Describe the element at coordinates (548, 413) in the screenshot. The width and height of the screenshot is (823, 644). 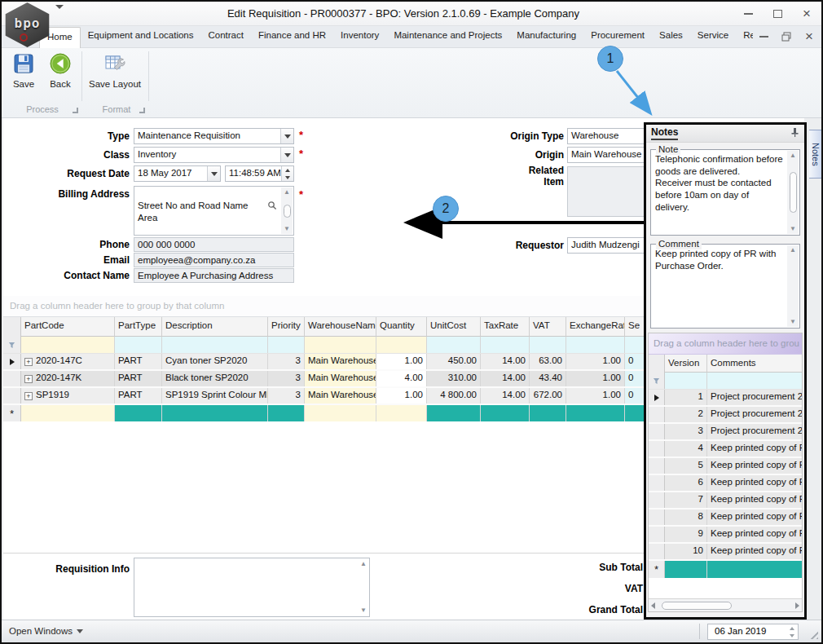
I see `new-row-cell-vat` at that location.